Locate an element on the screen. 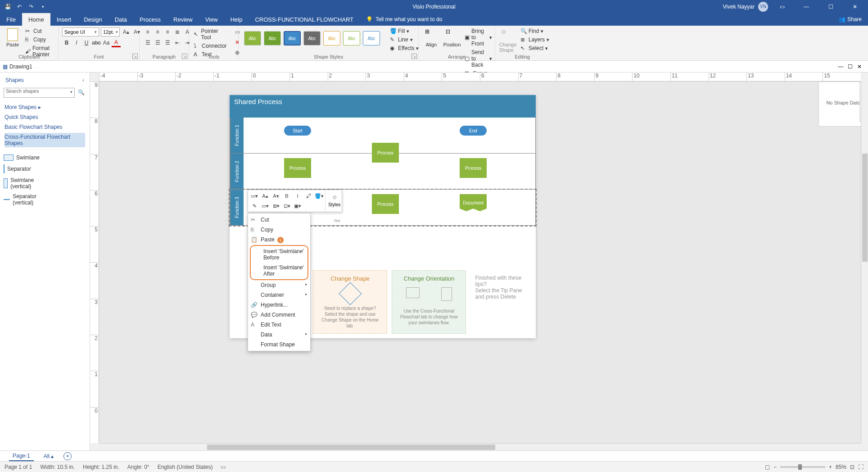 This screenshot has height=472, width=868. menu-format-shape: Format Shape is located at coordinates (279, 345).